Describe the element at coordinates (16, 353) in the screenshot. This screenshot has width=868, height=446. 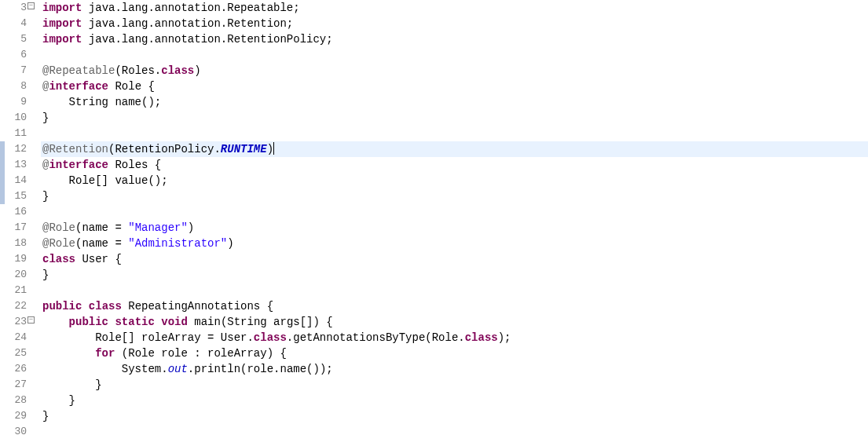
I see `line-number: 25` at that location.